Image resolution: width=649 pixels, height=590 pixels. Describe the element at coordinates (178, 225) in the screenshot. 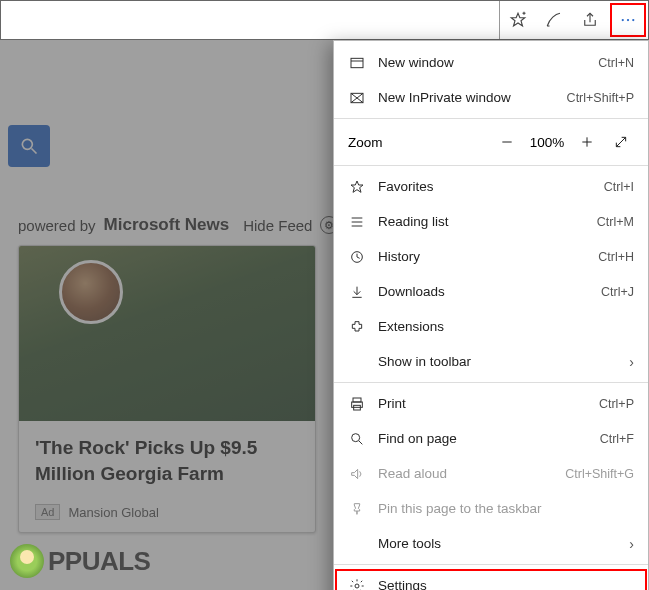

I see `feed-header: powered by Microsoft News Hide Feed ⚙` at that location.